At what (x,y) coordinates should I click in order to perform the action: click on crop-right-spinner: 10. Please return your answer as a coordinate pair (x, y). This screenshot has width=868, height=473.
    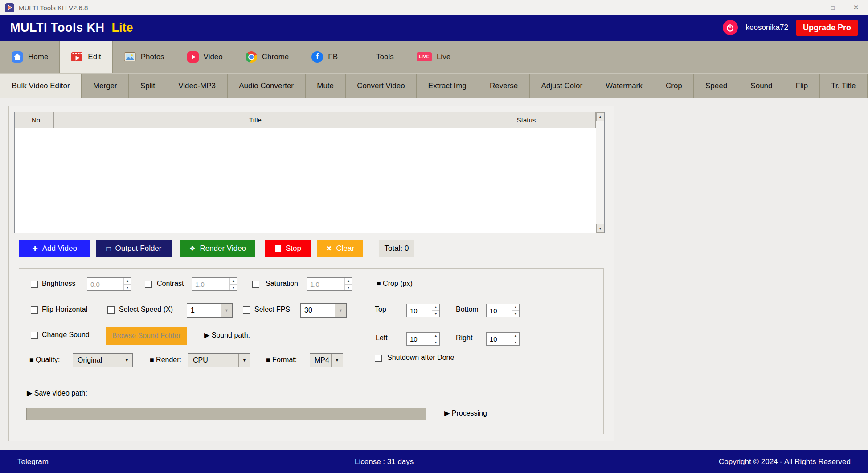
    Looking at the image, I should click on (503, 339).